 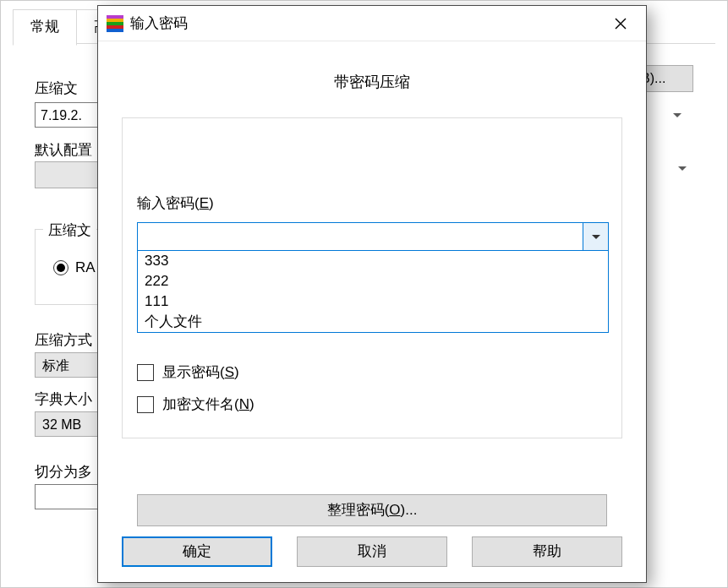 I want to click on close-icon, so click(x=621, y=24).